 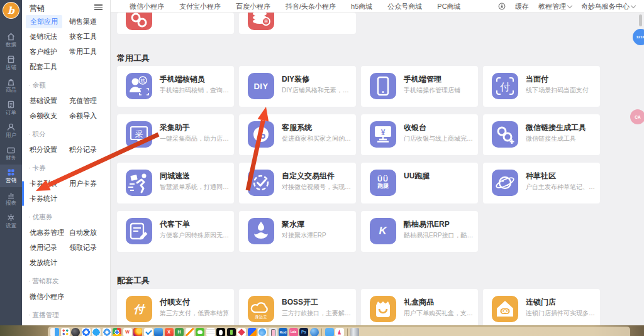 What do you see at coordinates (200, 332) in the screenshot?
I see `wechat-icon` at bounding box center [200, 332].